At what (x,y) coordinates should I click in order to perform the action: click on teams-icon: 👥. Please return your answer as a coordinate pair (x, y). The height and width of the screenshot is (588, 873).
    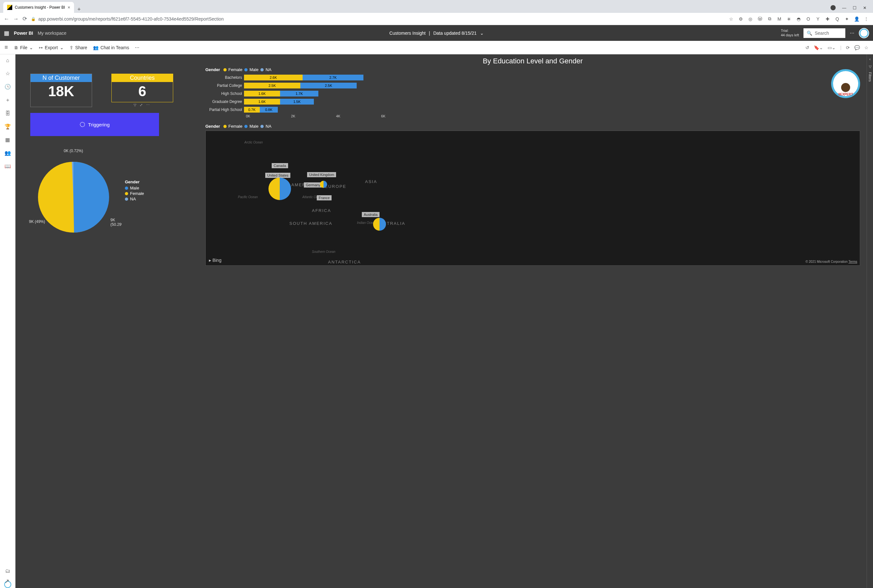
    Looking at the image, I should click on (96, 48).